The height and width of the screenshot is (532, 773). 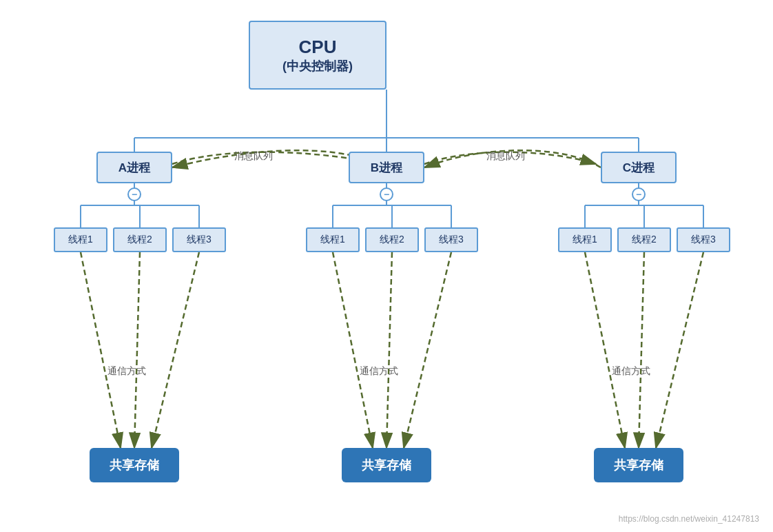 I want to click on thread-b3: 线程3, so click(x=451, y=240).